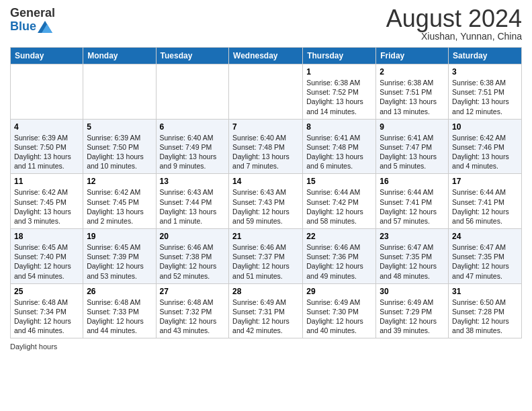 This screenshot has width=532, height=411. Describe the element at coordinates (339, 236) in the screenshot. I see `day-number: 22` at that location.